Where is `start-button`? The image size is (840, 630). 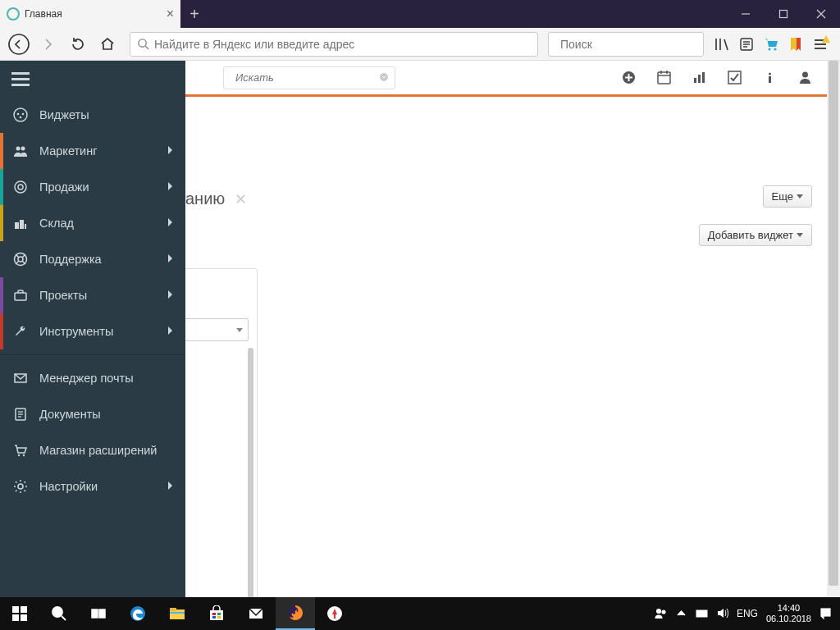 start-button is located at coordinates (20, 614).